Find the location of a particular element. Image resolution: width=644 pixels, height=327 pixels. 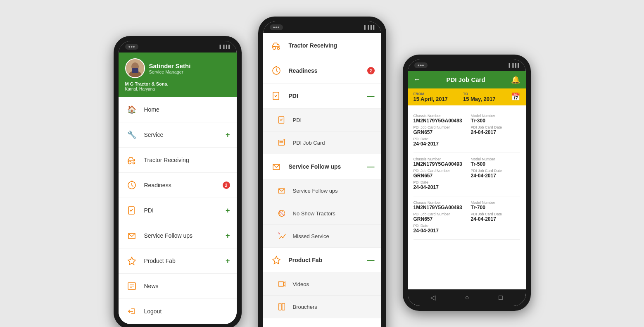

menu-label-fab: Product Fab is located at coordinates (185, 261).